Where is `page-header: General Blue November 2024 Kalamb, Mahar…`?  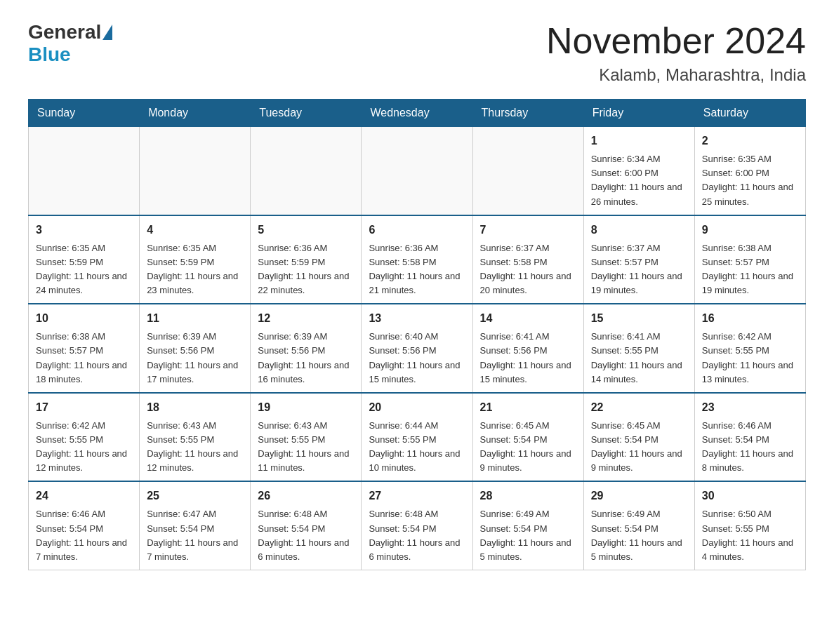 page-header: General Blue November 2024 Kalamb, Mahar… is located at coordinates (417, 53).